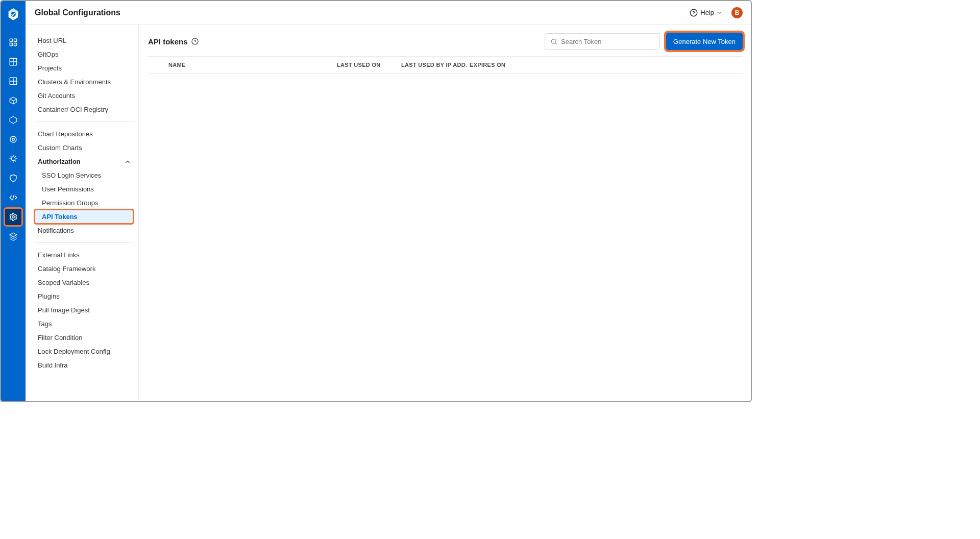 The width and height of the screenshot is (980, 539). What do you see at coordinates (13, 42) in the screenshot?
I see `apps-icon` at bounding box center [13, 42].